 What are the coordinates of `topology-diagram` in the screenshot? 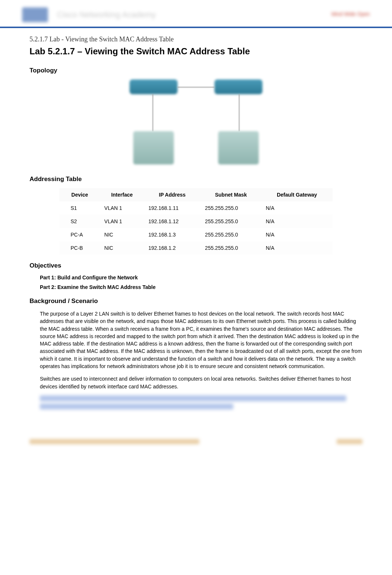 It's located at (196, 123).